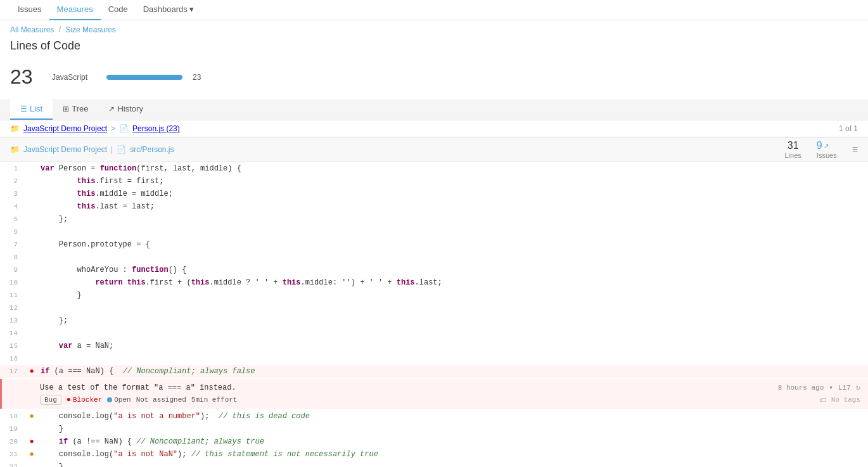 Image resolution: width=868 pixels, height=467 pixels. Describe the element at coordinates (26, 77) in the screenshot. I see `metric-value: 23` at that location.